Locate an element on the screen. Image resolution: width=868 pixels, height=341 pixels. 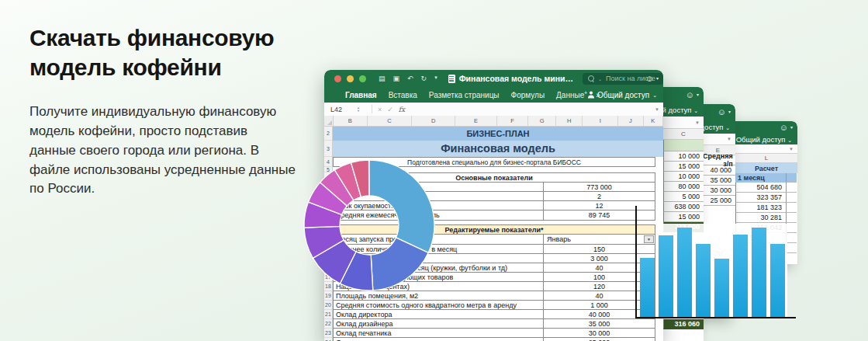
row-number: 2 is located at coordinates (328, 134).